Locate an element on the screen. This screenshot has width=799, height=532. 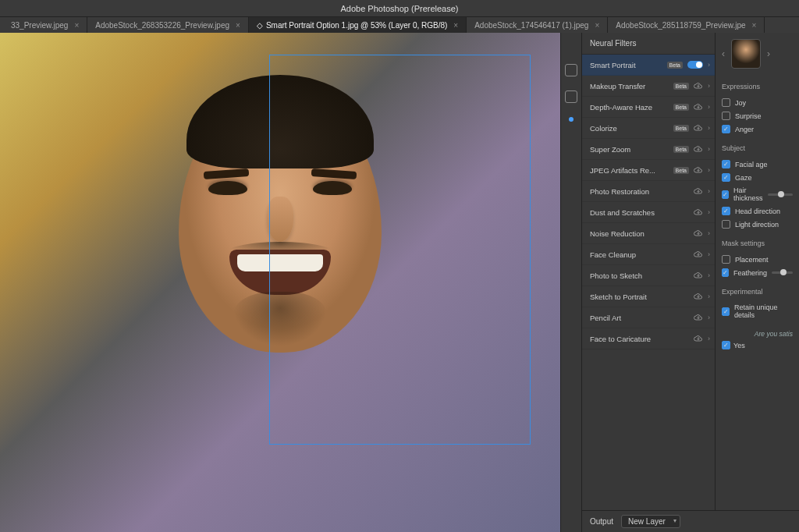
subject-option: ✓Hair thickness is located at coordinates (757, 194).